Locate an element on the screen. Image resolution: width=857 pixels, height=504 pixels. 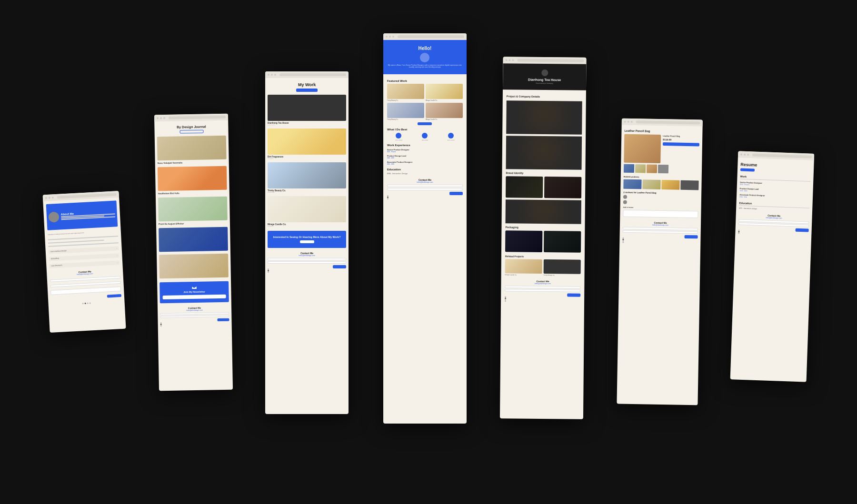
product-related-imgs is located at coordinates (661, 168).